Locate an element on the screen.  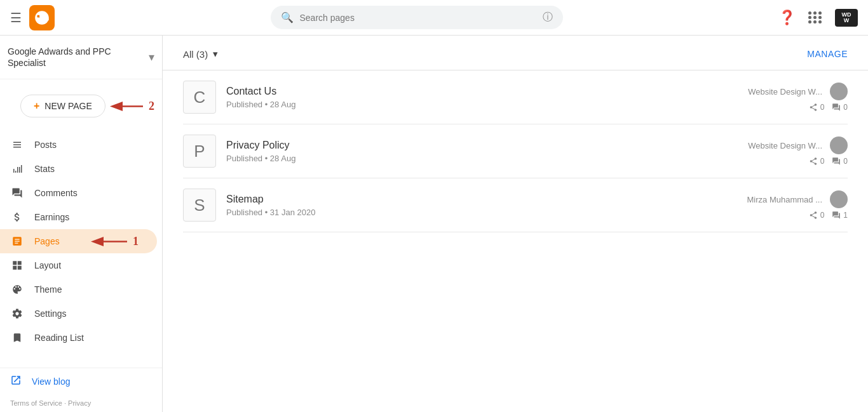
sidebar-item-label: Pages is located at coordinates (47, 241).